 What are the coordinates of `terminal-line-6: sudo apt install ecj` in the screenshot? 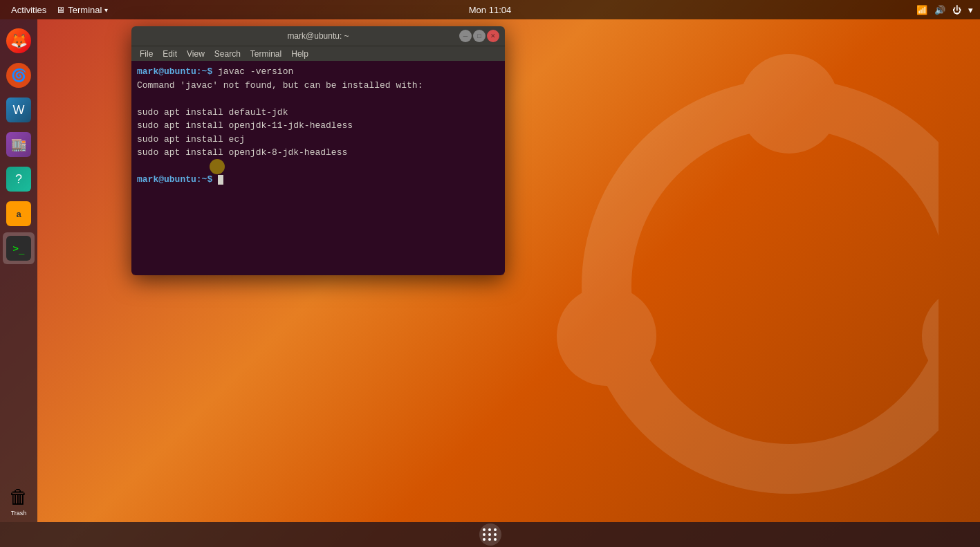 It's located at (318, 140).